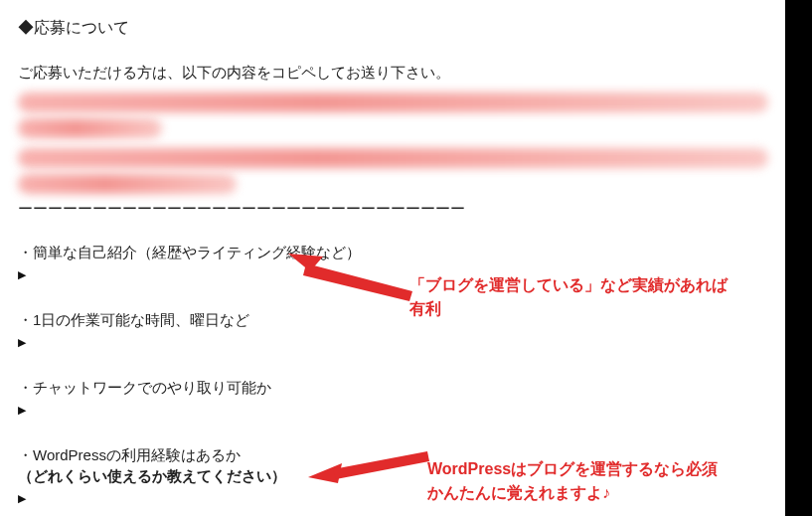 This screenshot has width=812, height=516. Describe the element at coordinates (402, 388) in the screenshot. I see `item-label: ・チャットワークでのやり取り可能か` at that location.